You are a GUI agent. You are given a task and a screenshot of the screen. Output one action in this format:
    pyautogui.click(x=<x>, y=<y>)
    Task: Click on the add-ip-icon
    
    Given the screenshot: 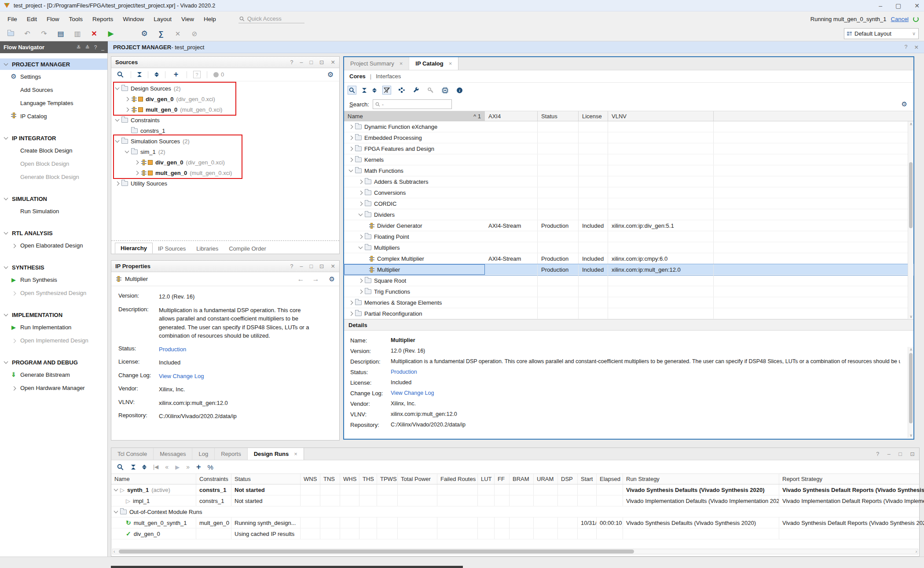 What is the action you would take?
    pyautogui.click(x=401, y=90)
    